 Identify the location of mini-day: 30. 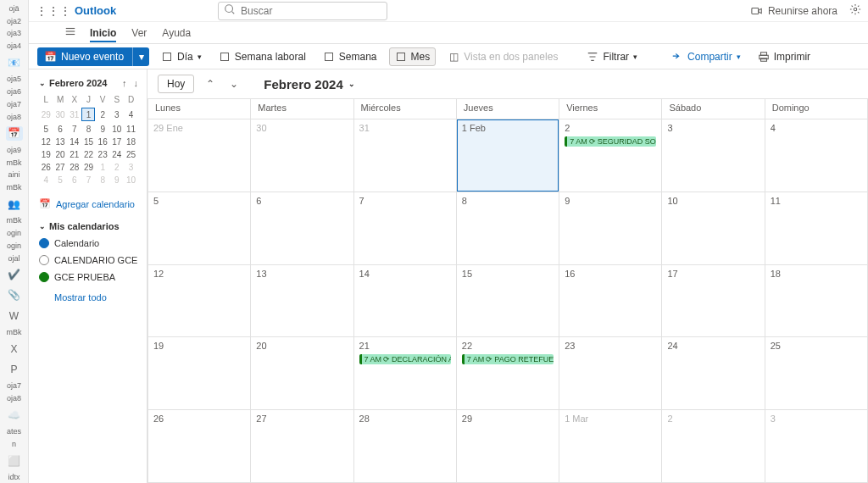
(61, 114).